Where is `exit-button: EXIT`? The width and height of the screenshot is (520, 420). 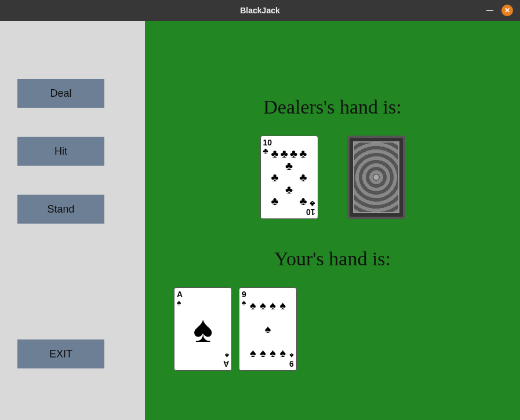
exit-button: EXIT is located at coordinates (61, 354).